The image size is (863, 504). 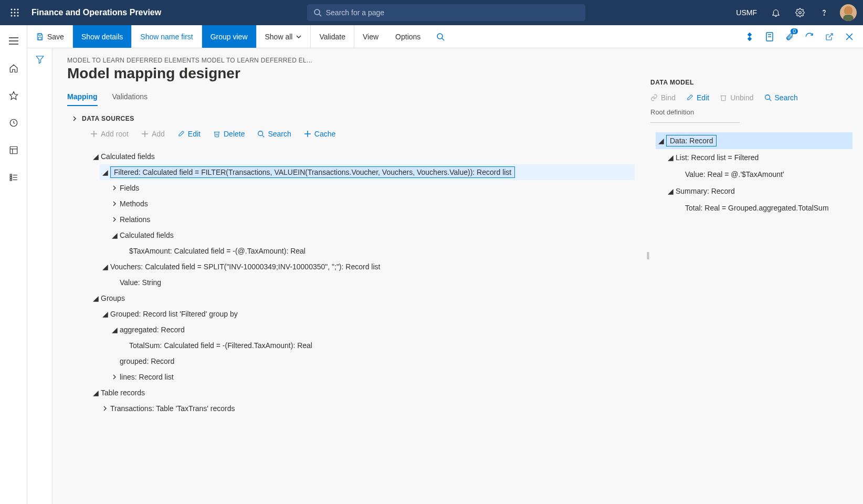 What do you see at coordinates (108, 119) in the screenshot?
I see `data-sources-header: DATA SOURCES` at bounding box center [108, 119].